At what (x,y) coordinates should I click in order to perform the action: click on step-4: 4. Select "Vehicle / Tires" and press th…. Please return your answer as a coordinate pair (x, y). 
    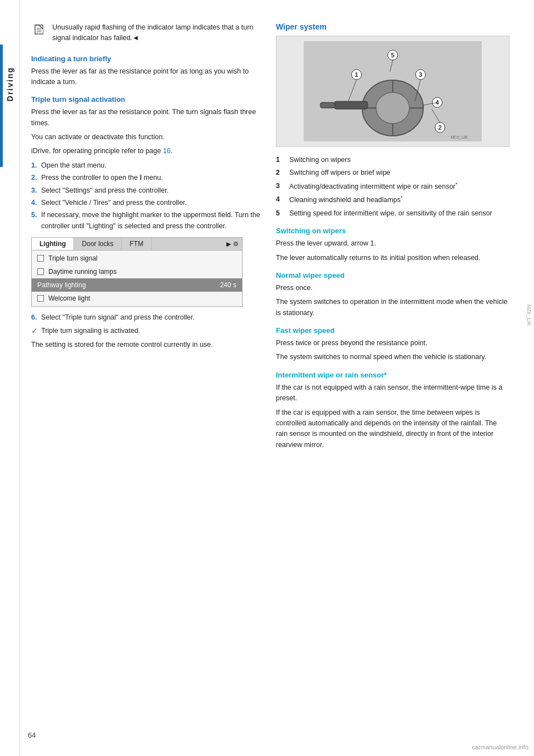
    Looking at the image, I should click on (148, 203).